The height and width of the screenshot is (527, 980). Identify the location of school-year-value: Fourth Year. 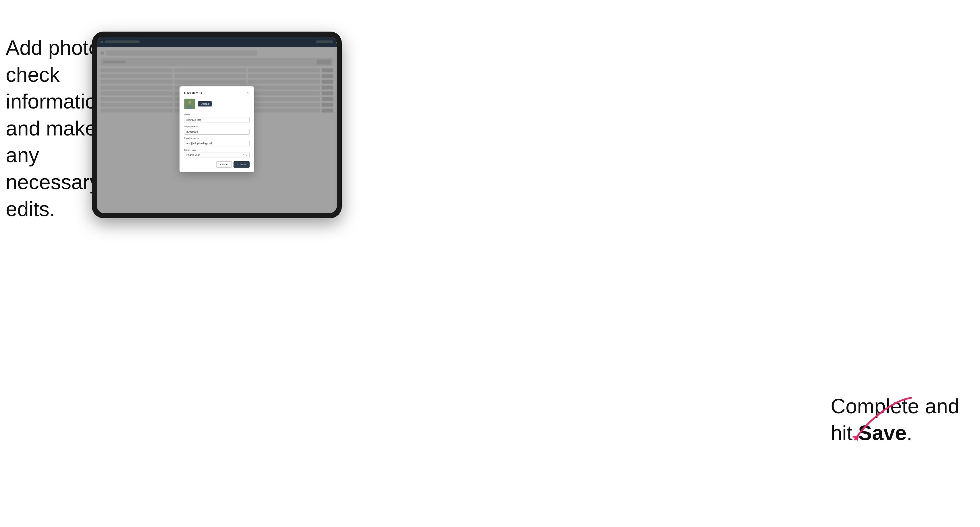
(215, 155).